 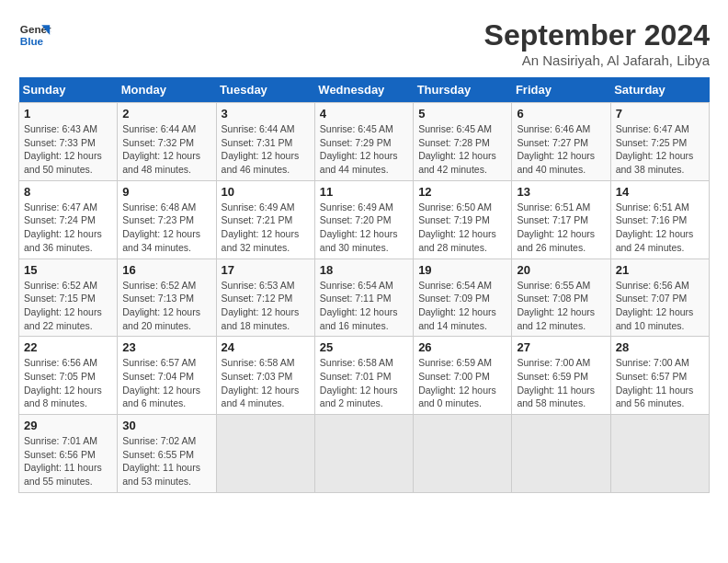 What do you see at coordinates (364, 90) in the screenshot?
I see `col-header-wednesday: Wednesday` at bounding box center [364, 90].